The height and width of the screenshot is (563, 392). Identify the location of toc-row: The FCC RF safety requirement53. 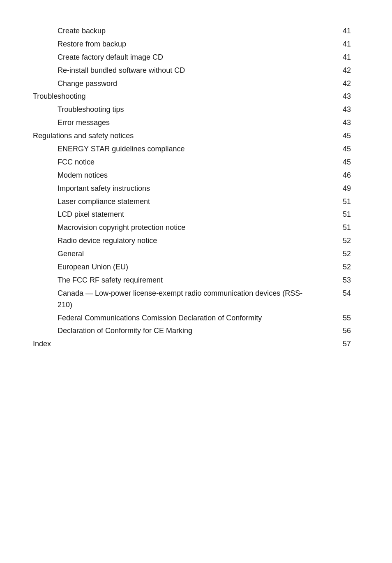
(196, 280).